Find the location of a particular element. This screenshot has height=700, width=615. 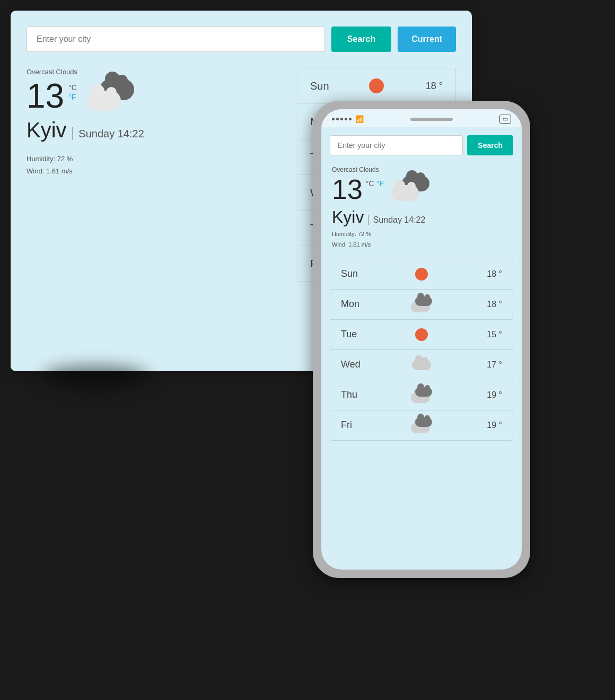

phone-city-name: Kyiv is located at coordinates (348, 217).